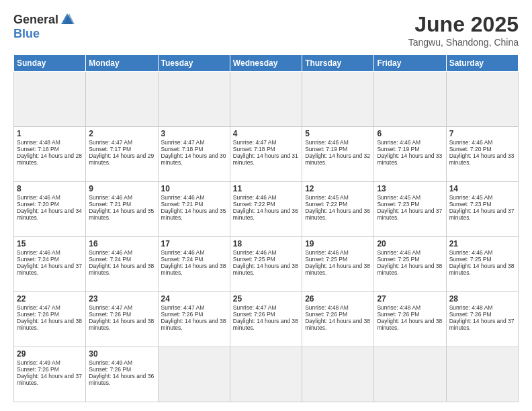 Image resolution: width=532 pixels, height=411 pixels. Describe the element at coordinates (27, 34) in the screenshot. I see `logo-blue-text: Blue` at that location.